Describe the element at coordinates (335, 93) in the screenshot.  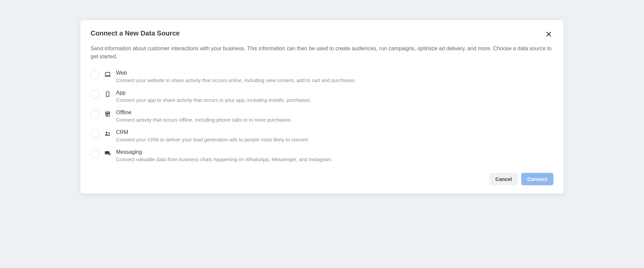
I see `option-app-title: App` at that location.